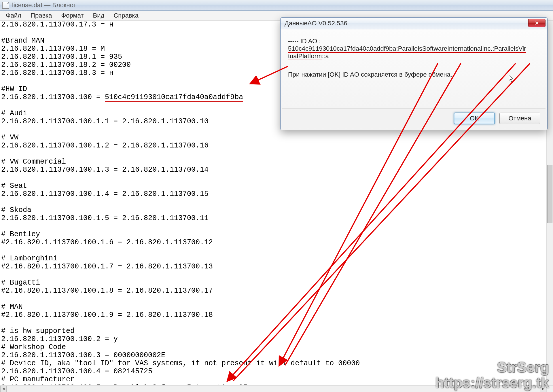  Describe the element at coordinates (187, 384) in the screenshot. I see `text-pc-manufacturer-value: ParallelsSoftwareInternationalInc.` at that location.